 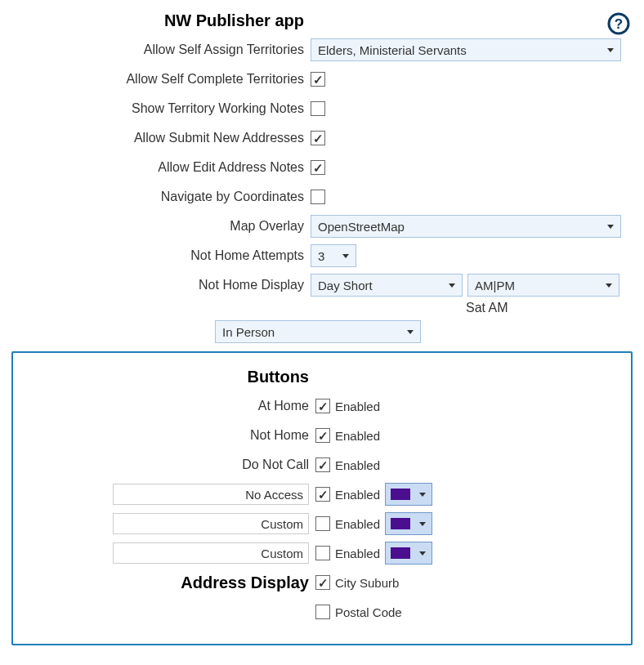 I want to click on city-suburb-checkbox, so click(x=323, y=582).